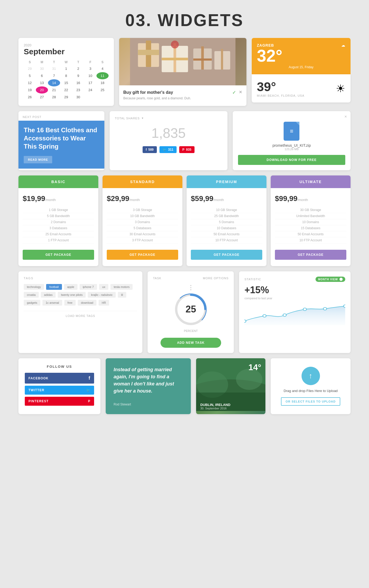 This screenshot has width=369, height=588. I want to click on pricing-button-ultimate: GET PACKAGE, so click(310, 255).